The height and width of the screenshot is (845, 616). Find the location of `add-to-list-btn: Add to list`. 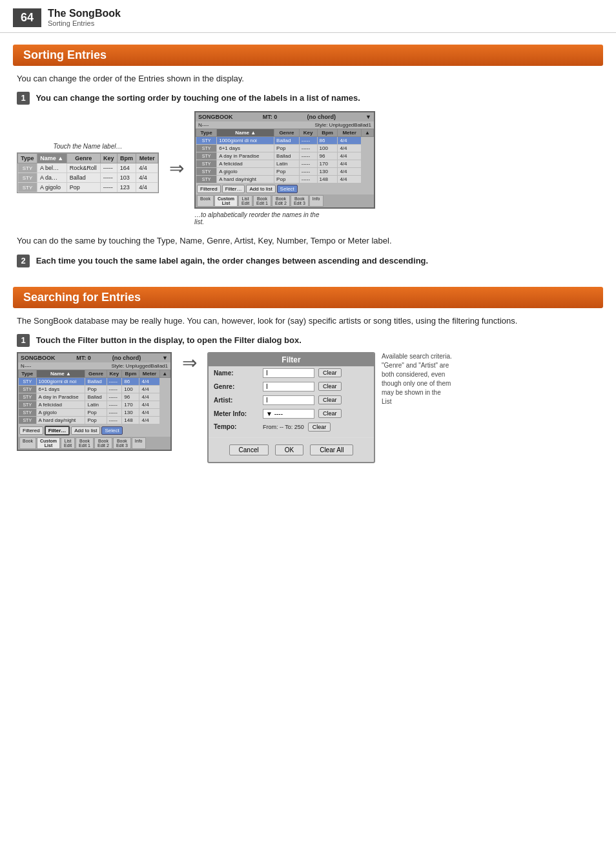

add-to-list-btn: Add to list is located at coordinates (261, 189).